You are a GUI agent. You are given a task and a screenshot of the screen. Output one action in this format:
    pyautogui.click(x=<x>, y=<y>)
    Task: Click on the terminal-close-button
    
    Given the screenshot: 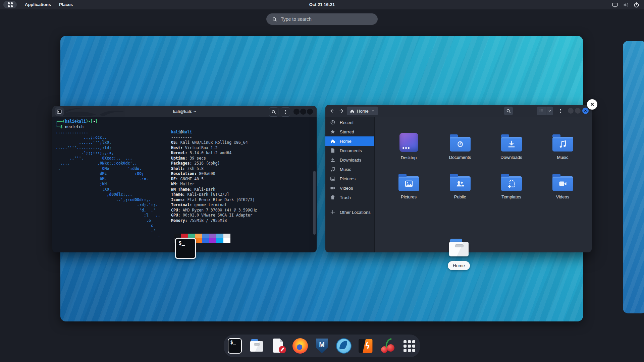 What is the action you would take?
    pyautogui.click(x=310, y=112)
    